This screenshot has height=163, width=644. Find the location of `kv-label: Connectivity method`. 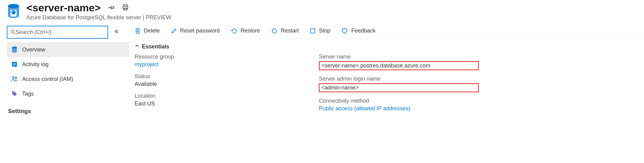

kv-label: Connectivity method is located at coordinates (399, 101).